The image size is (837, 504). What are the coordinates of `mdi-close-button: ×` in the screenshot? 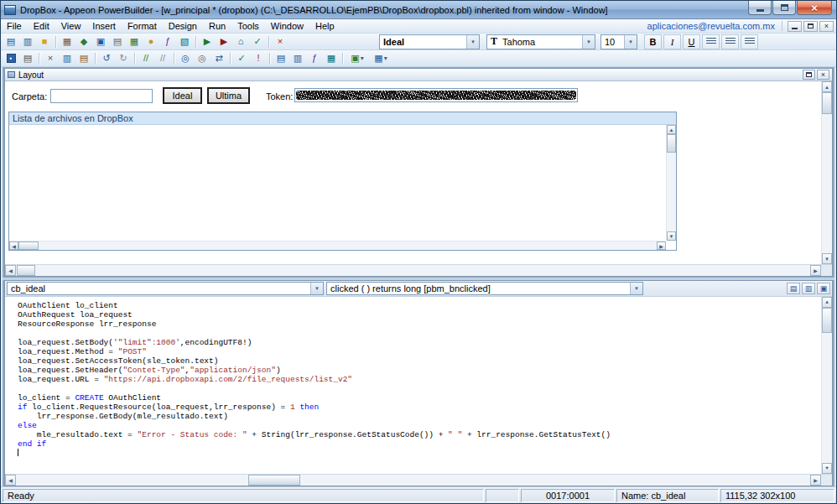 It's located at (827, 27).